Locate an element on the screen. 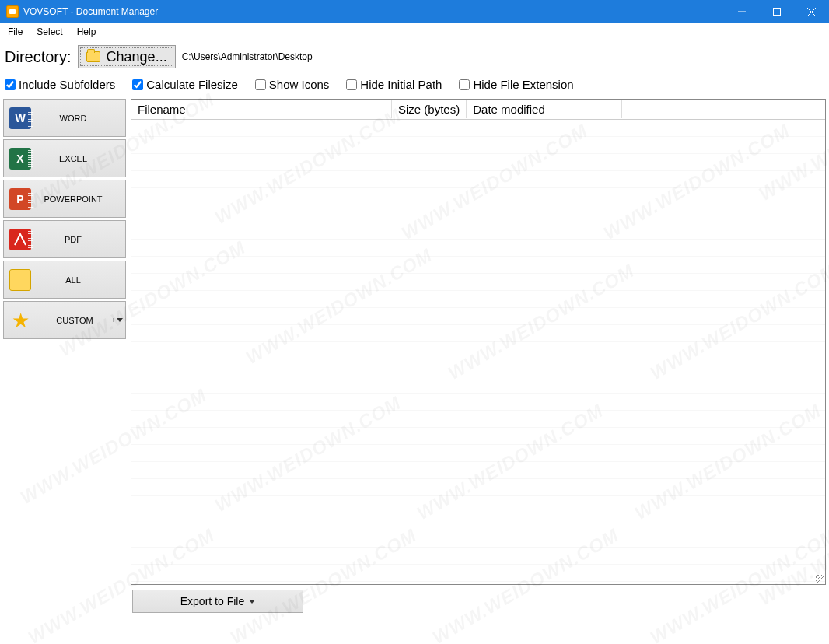  window-controls is located at coordinates (776, 12).